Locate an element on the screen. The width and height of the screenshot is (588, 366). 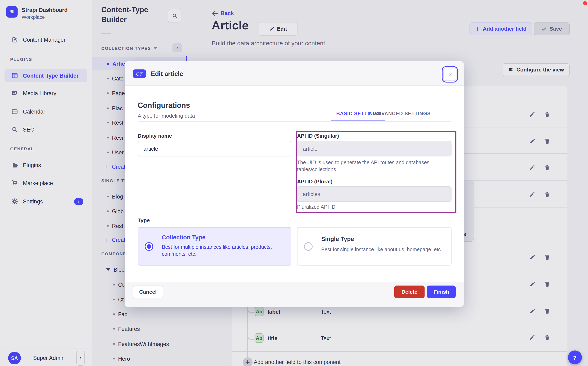
configurations-title: Configurations is located at coordinates (164, 106).